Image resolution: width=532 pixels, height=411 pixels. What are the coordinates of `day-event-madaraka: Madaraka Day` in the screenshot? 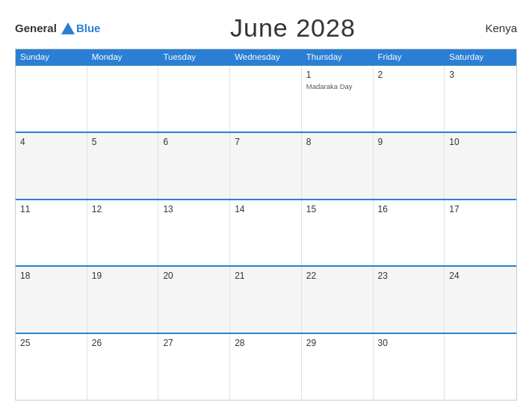 It's located at (338, 87).